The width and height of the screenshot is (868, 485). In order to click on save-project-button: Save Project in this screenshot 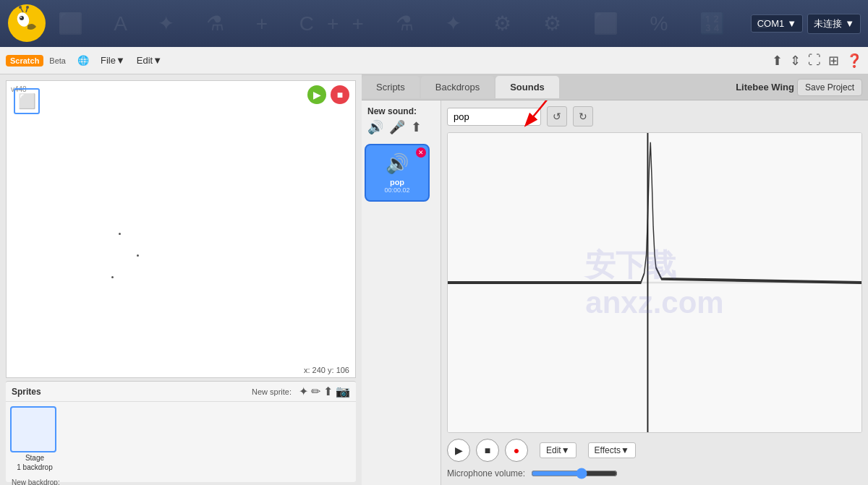, I will do `click(830, 87)`.